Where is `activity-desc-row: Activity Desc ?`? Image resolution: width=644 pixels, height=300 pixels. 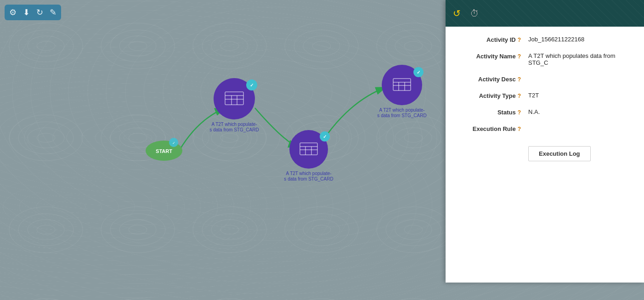 activity-desc-row: Activity Desc ? is located at coordinates (545, 79).